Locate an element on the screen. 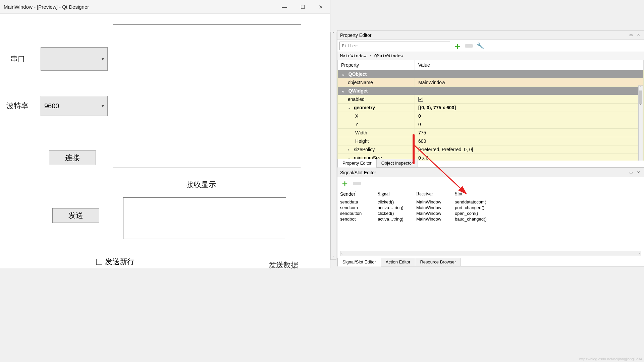  property-scrollbar: ˆˇ is located at coordinates (641, 123).